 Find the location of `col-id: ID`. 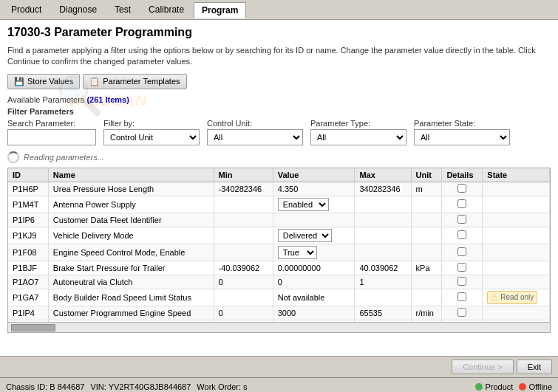

col-id: ID is located at coordinates (28, 176).